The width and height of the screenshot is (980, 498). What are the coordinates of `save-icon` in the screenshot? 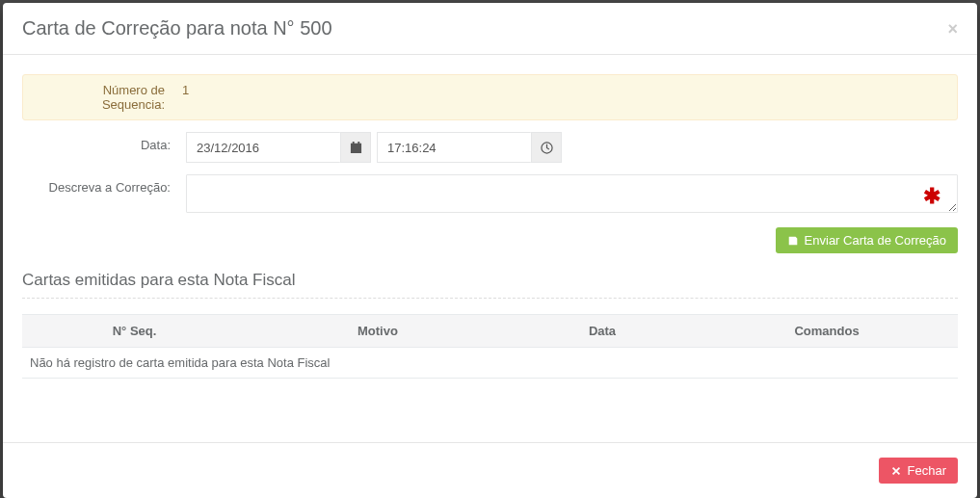 It's located at (793, 241).